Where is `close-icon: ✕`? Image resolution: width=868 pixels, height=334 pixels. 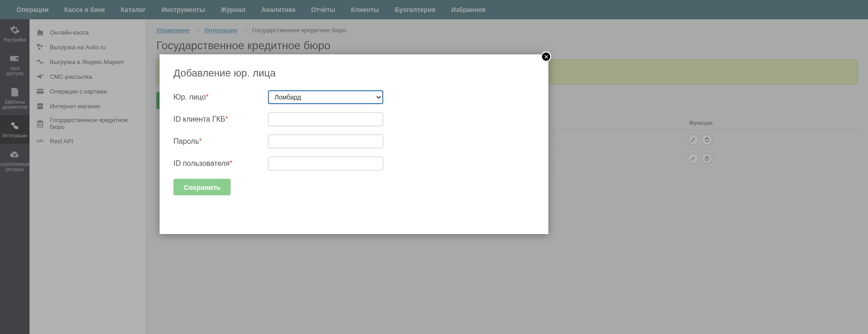
close-icon: ✕ is located at coordinates (546, 57).